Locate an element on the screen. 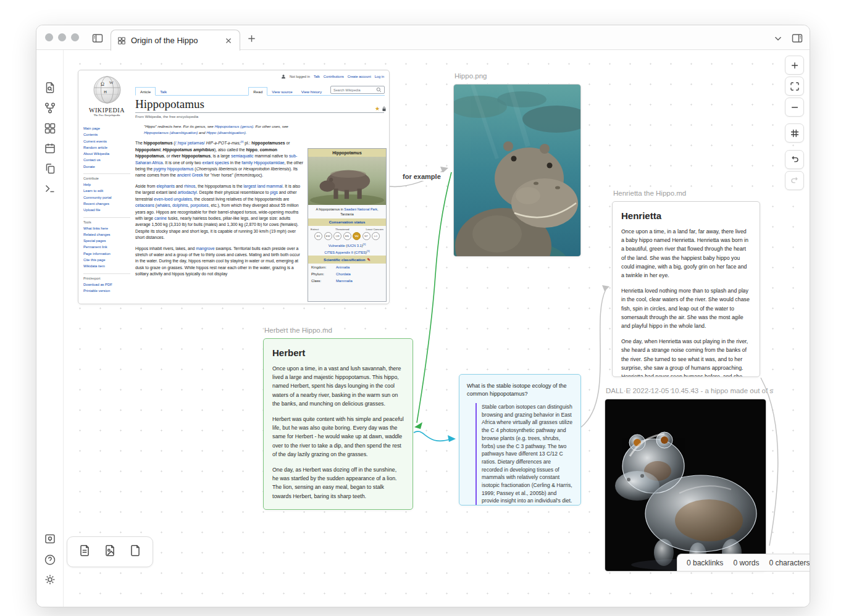 The width and height of the screenshot is (846, 616). vault-switcher-button is located at coordinates (50, 539).